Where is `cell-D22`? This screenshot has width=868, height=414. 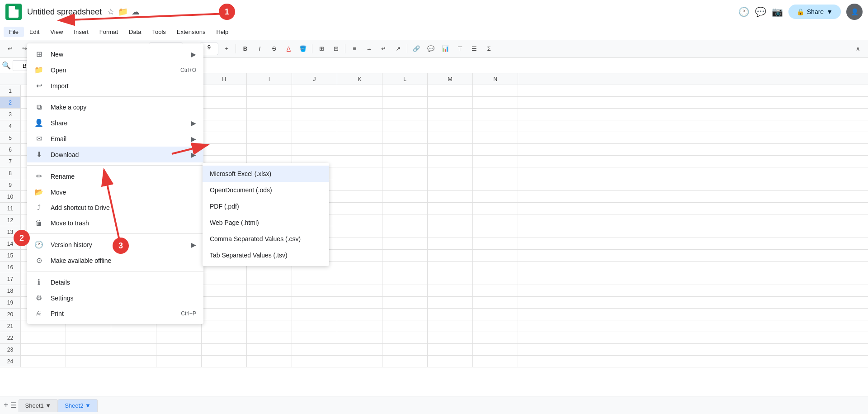
cell-D22 is located at coordinates (43, 338).